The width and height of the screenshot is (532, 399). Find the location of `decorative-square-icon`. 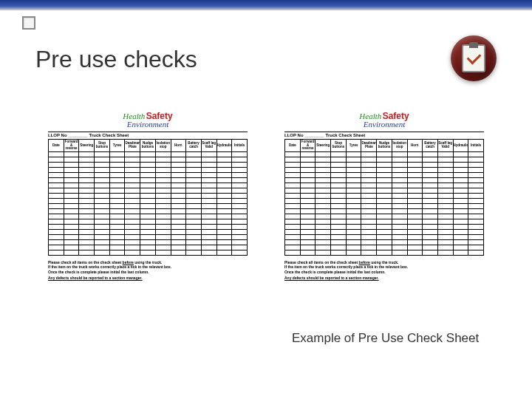

decorative-square-icon is located at coordinates (29, 23).